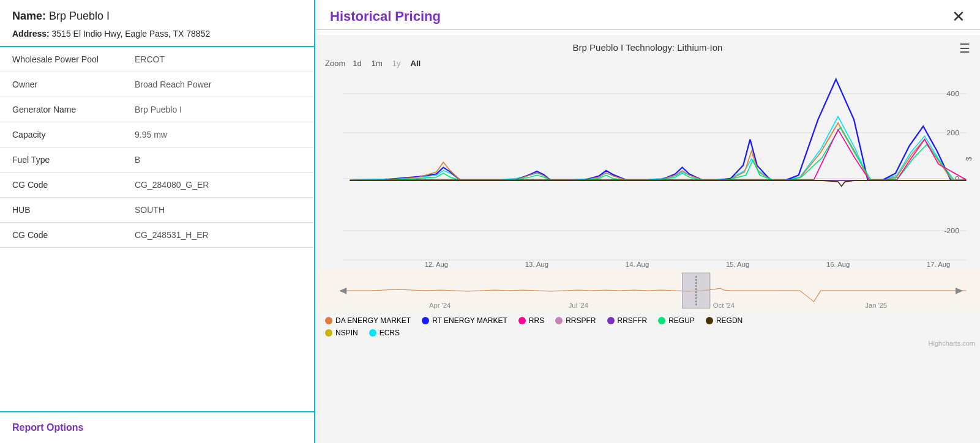  Describe the element at coordinates (648, 65) in the screenshot. I see `zoom-controls: Zoom 1d 1m 1y All` at that location.